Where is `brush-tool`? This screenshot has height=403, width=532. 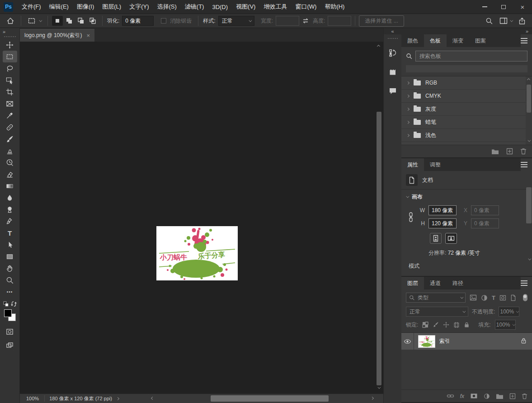
brush-tool is located at coordinates (10, 139).